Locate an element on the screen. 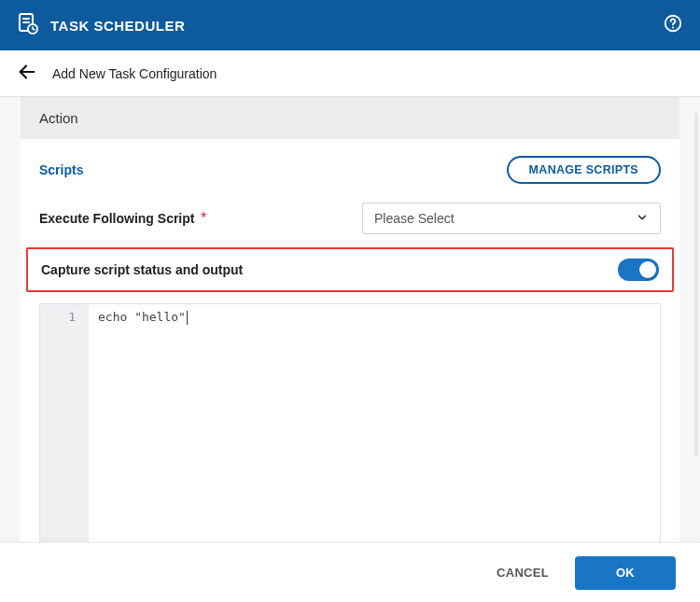  capture-output-toggle is located at coordinates (638, 270).